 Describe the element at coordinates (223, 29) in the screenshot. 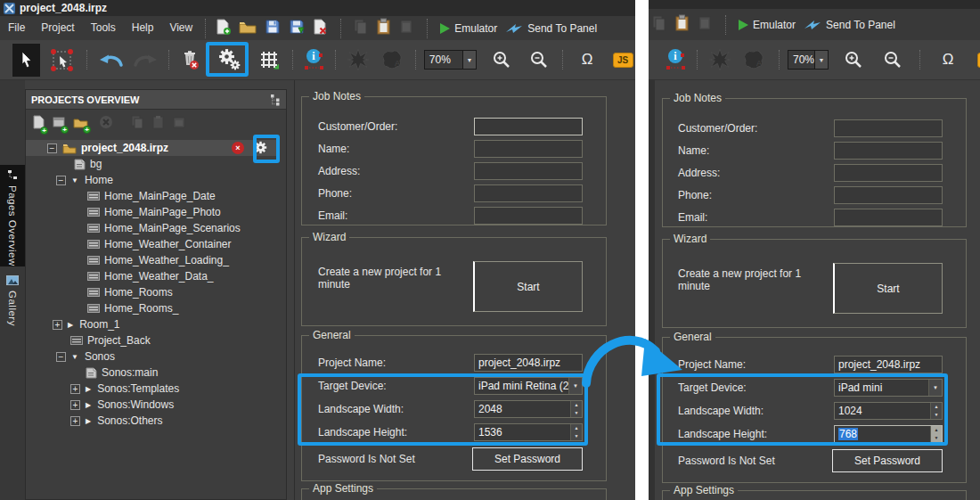

I see `new-project-button` at that location.